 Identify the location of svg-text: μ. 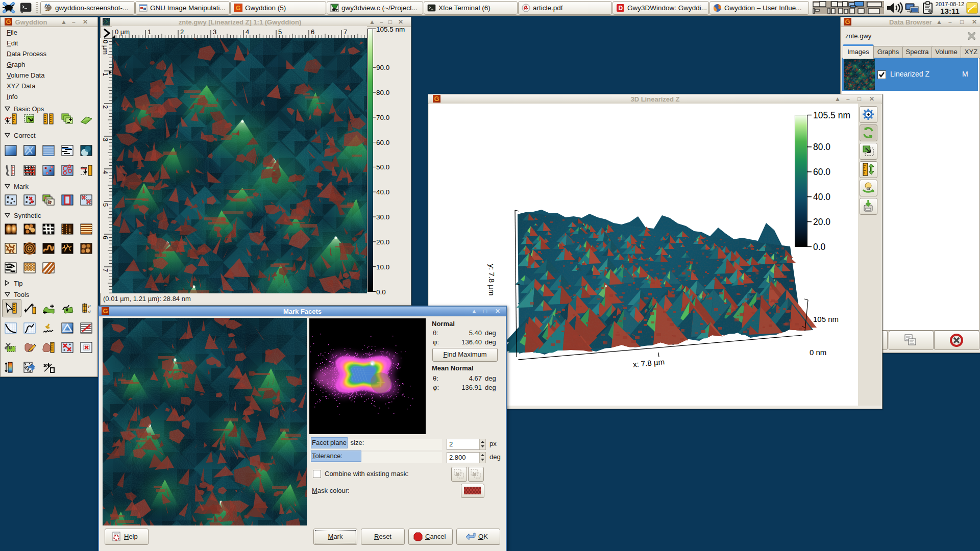
(89, 306).